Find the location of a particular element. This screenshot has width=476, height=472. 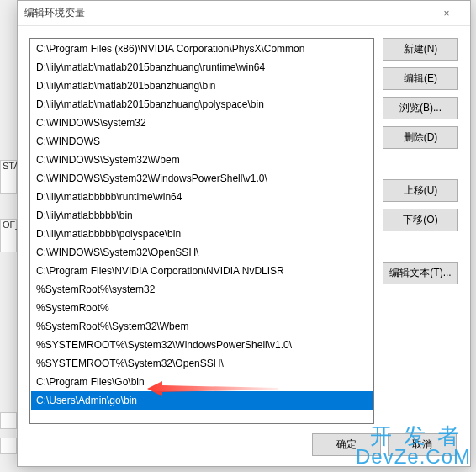

list-item: C:\Program Files\NVIDIA Corporation\NVID… is located at coordinates (202, 271).